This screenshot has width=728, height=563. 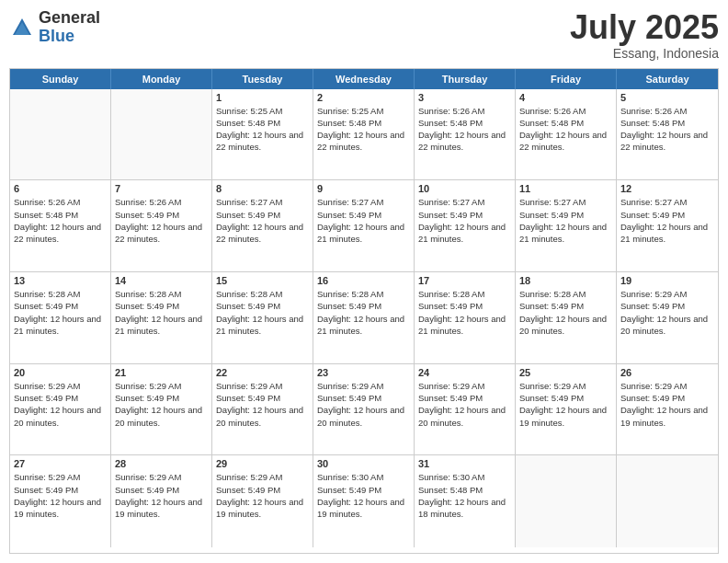 What do you see at coordinates (667, 281) in the screenshot?
I see `day-number: 19` at bounding box center [667, 281].